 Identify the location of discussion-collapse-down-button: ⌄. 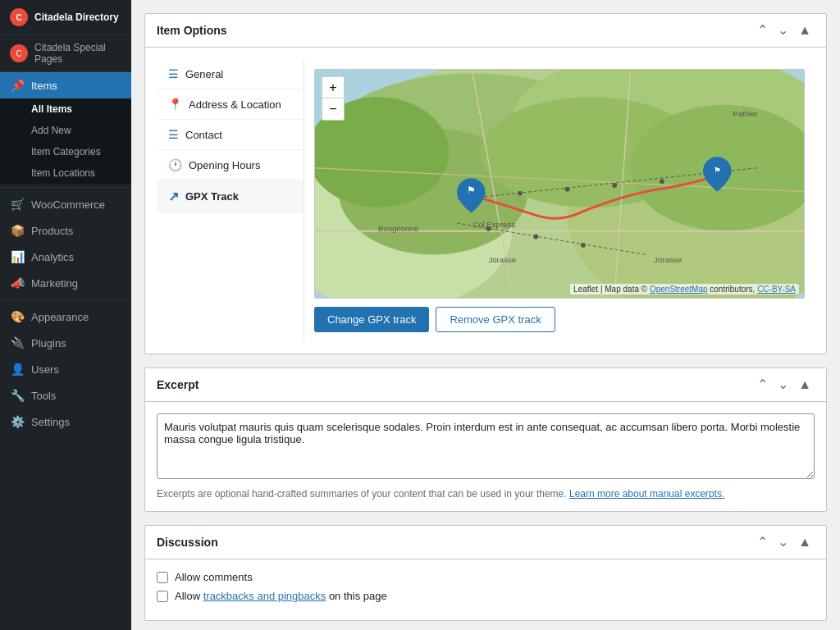
(783, 542).